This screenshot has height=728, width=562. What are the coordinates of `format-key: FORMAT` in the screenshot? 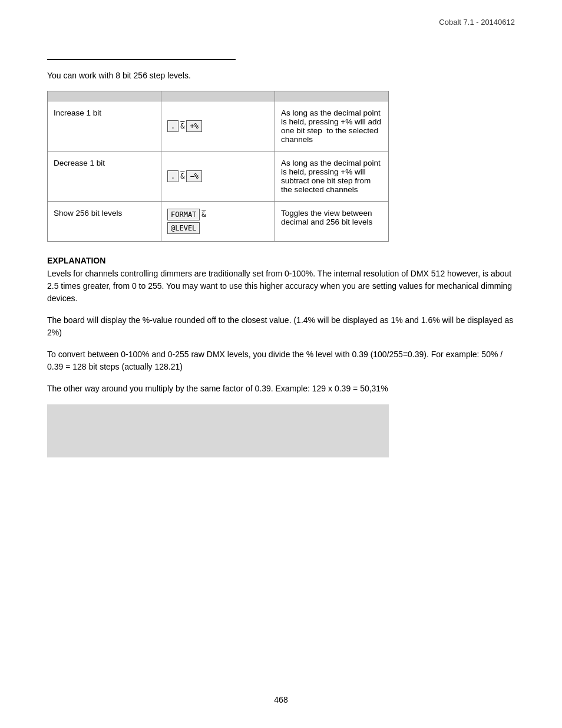 It's located at (184, 215).